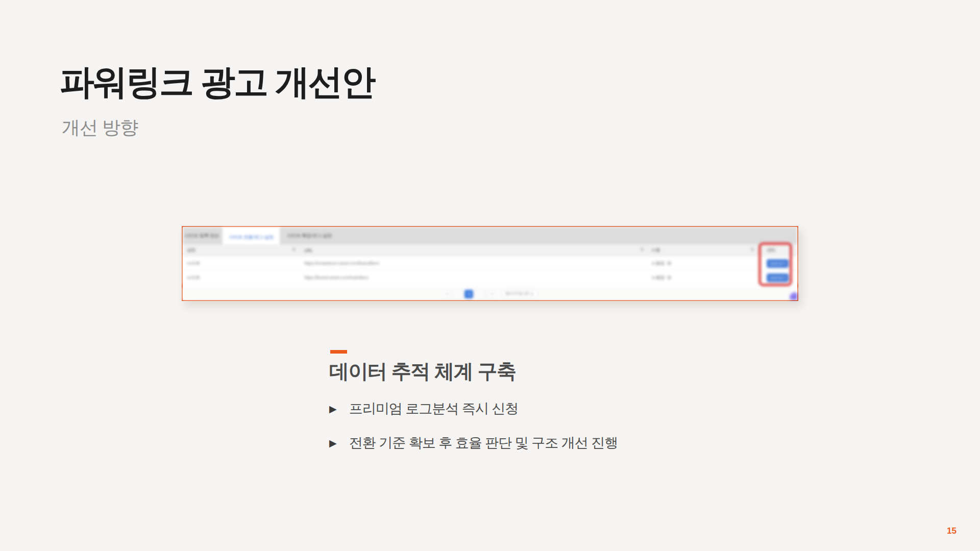  I want to click on screenshot-panel: 사이트 등록 정보 사이트 전환 태그 설정 사이트 확장 태그 설정 설정 ⇅…, so click(490, 263).